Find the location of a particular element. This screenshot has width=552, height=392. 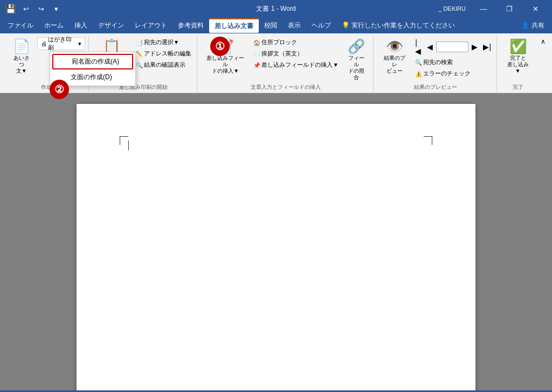

undo-button: ↩ is located at coordinates (26, 9).